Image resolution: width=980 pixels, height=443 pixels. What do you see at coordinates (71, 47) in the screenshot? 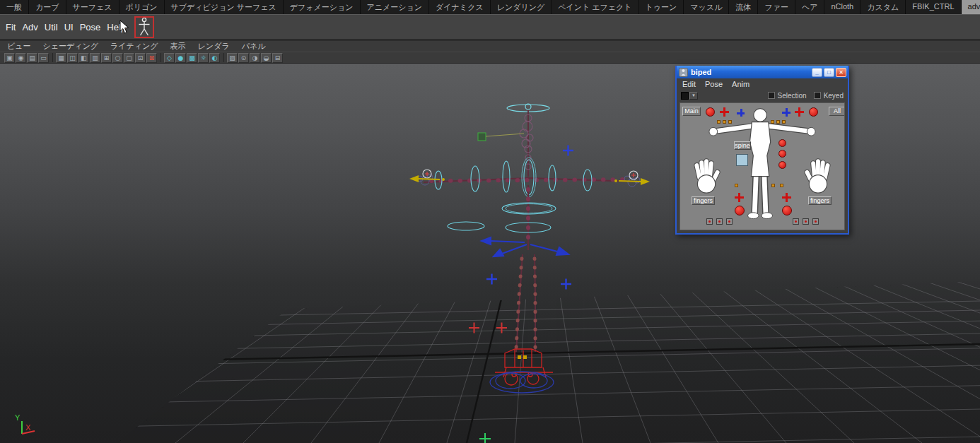
I see `panel-menu-shading: シェーディング` at bounding box center [71, 47].